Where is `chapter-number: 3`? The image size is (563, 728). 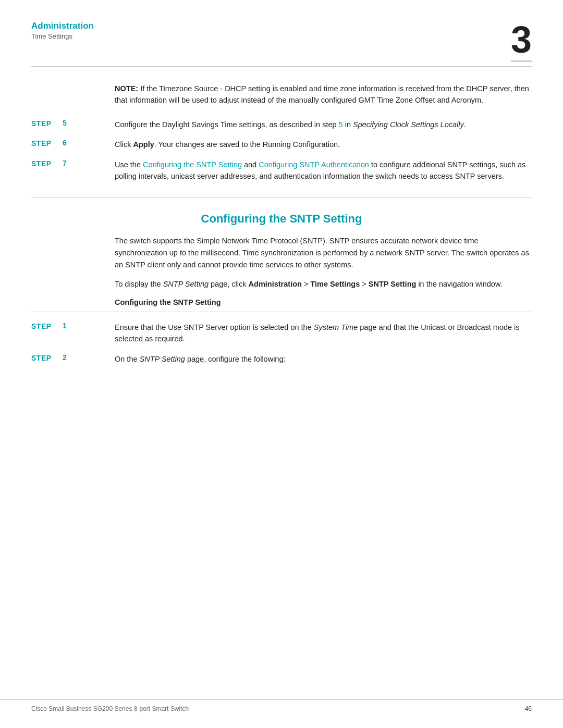
chapter-number: 3 is located at coordinates (521, 40).